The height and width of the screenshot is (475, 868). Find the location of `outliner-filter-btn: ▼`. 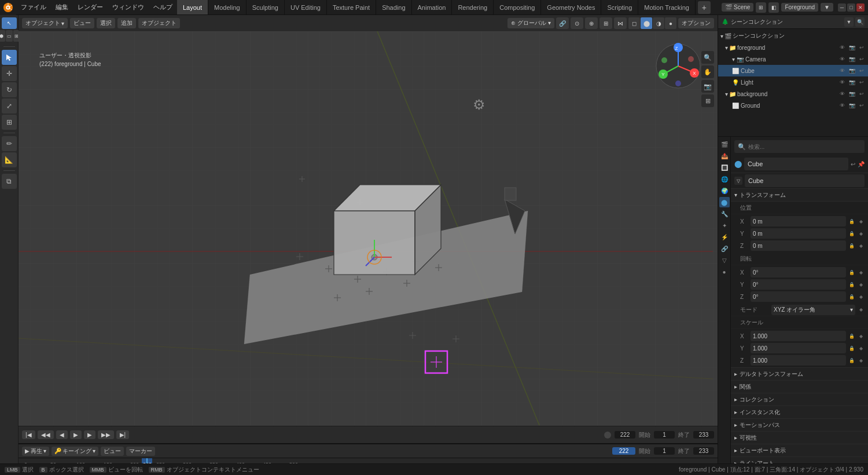

outliner-filter-btn: ▼ is located at coordinates (849, 22).